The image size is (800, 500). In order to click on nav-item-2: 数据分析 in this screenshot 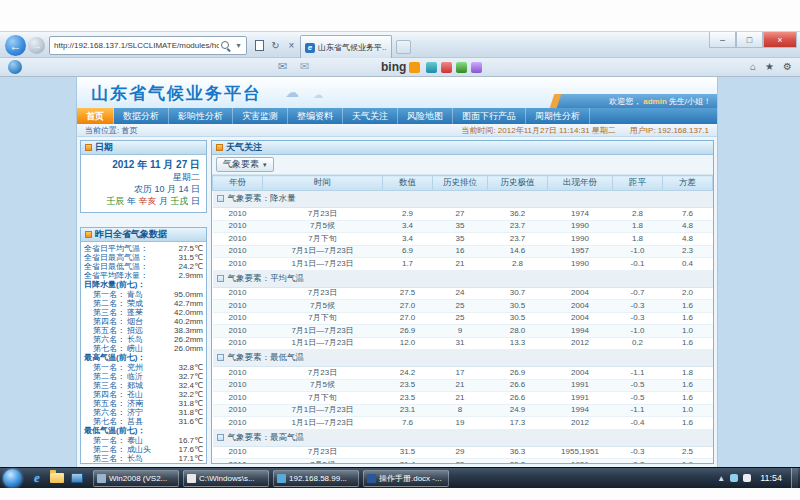, I will do `click(142, 116)`.